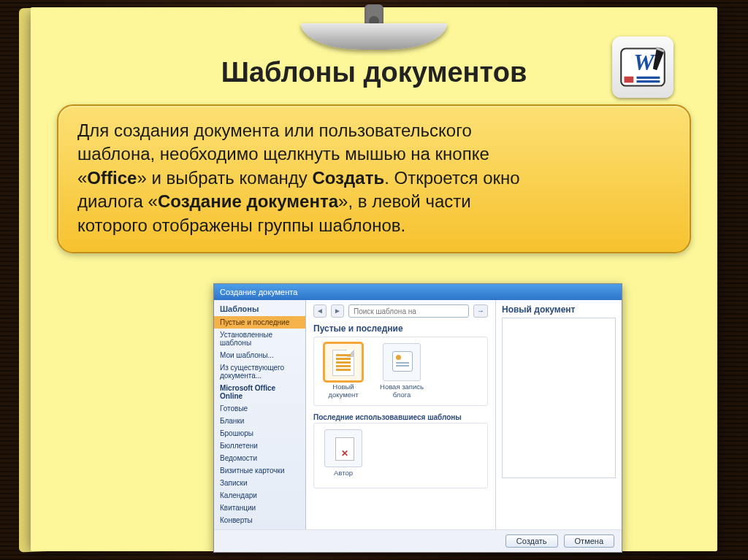  I want to click on sidebar-item: Мои шаблоны..., so click(260, 355).